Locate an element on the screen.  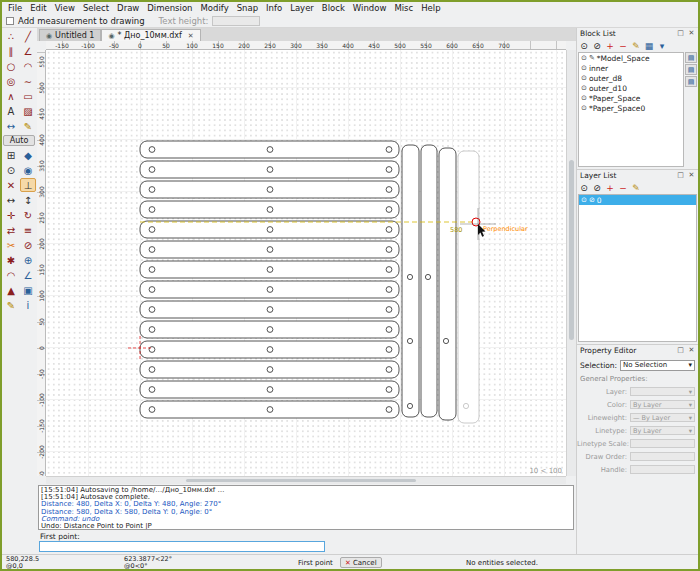
move-tool: ✛ is located at coordinates (11, 215).